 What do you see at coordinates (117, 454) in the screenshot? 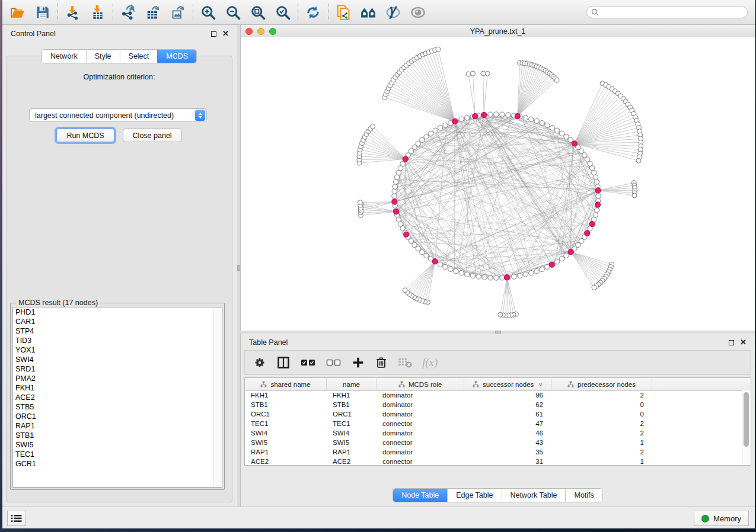
I see `list-item: TEC1` at bounding box center [117, 454].